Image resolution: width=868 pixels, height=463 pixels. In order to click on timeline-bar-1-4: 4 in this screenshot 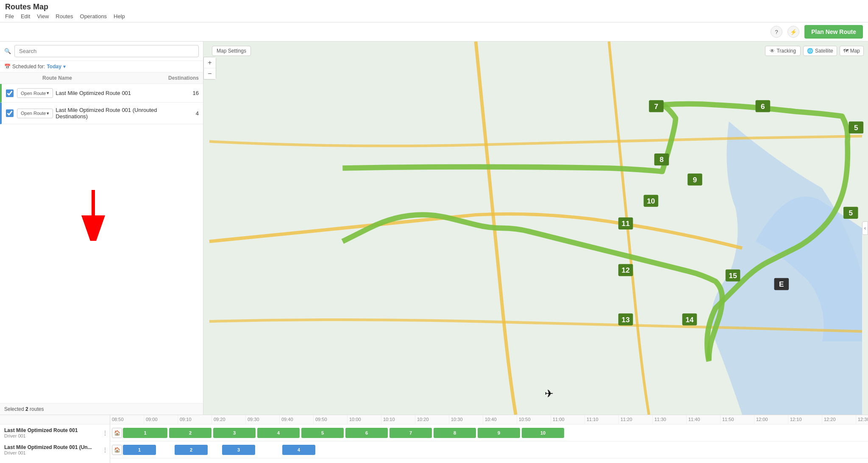, I will do `click(278, 433)`.